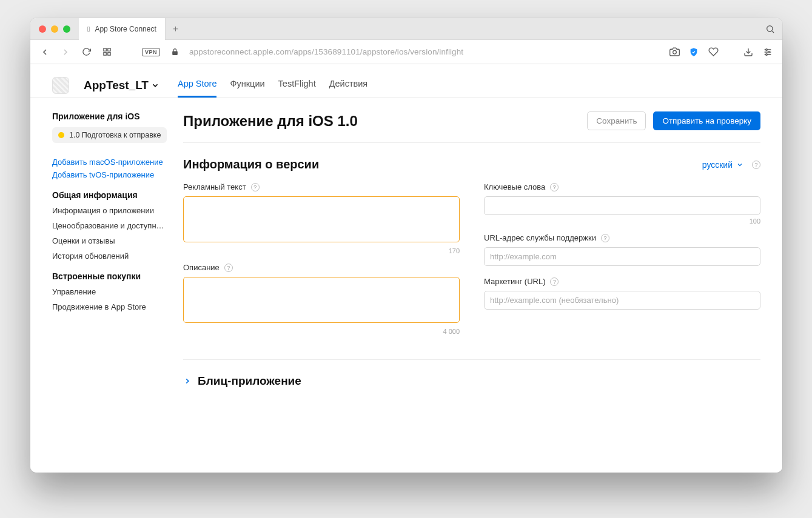  Describe the element at coordinates (622, 250) in the screenshot. I see `support-url-field: URL-адрес службы поддержки?` at that location.